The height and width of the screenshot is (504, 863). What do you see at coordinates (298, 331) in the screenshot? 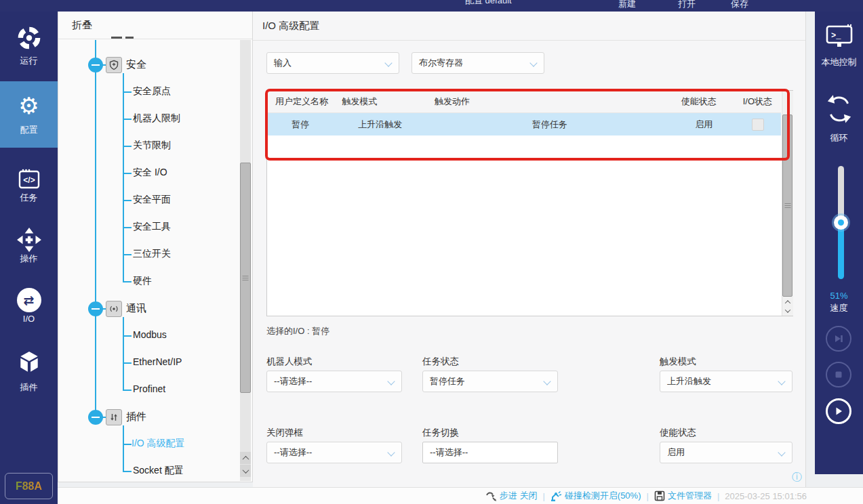
I see `selected-io-label: 选择的I/O : 暂停` at bounding box center [298, 331].